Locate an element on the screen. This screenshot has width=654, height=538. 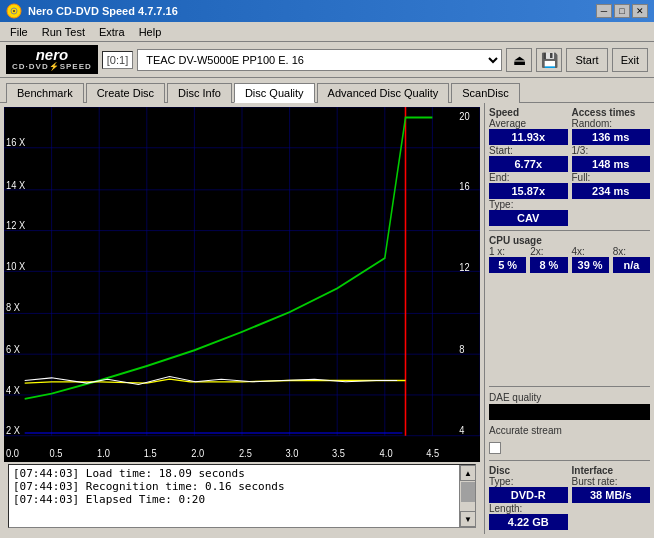
disc-box: Disc Type: DVD-R Length: 4.22 GB is located at coordinates (528, 498).